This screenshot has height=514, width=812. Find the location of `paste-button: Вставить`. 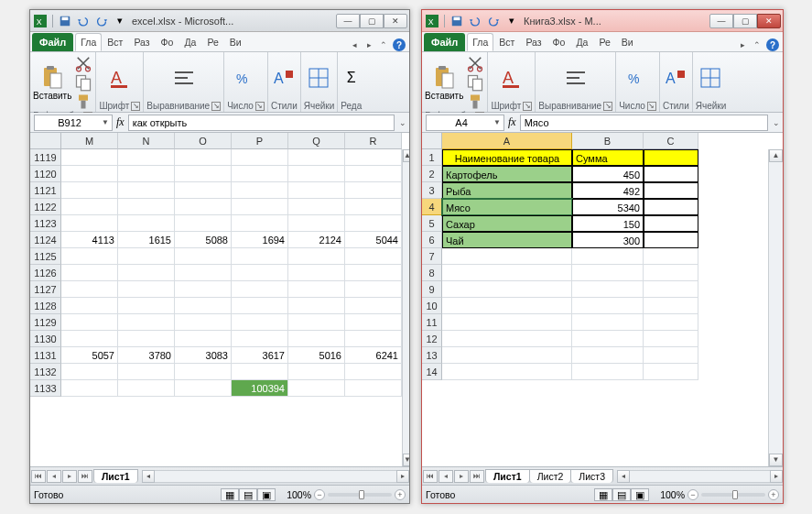

paste-button: Вставить is located at coordinates (444, 82).